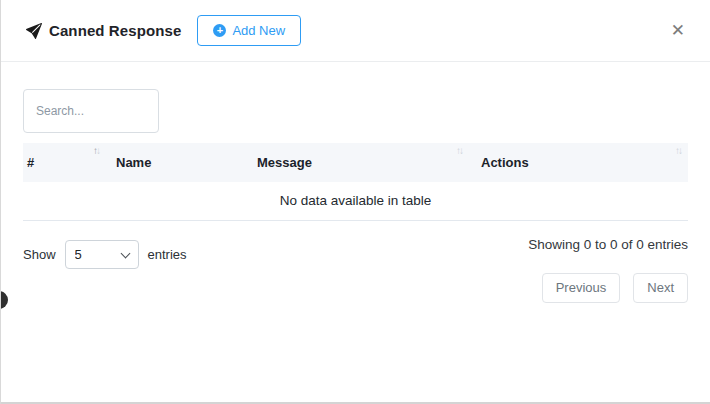  What do you see at coordinates (115, 30) in the screenshot?
I see `page-title: Canned Response` at bounding box center [115, 30].